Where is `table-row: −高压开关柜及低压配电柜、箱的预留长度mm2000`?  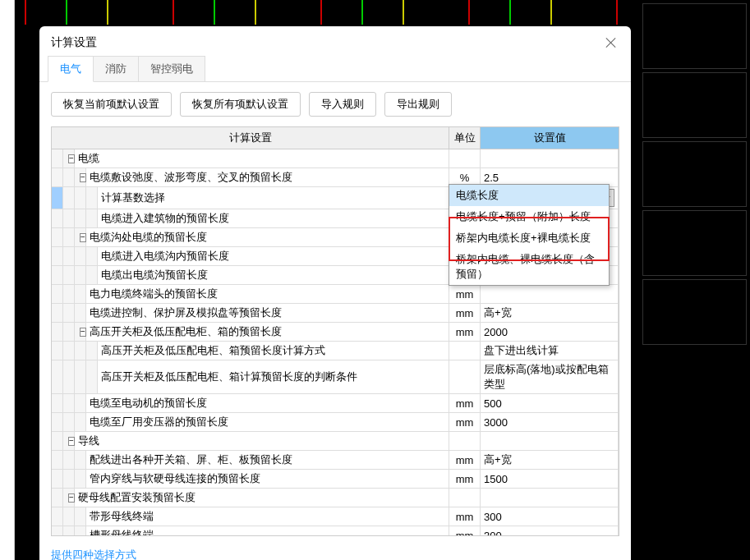 table-row: −高压开关柜及低压配电柜、箱的预留长度mm2000 is located at coordinates (335, 332).